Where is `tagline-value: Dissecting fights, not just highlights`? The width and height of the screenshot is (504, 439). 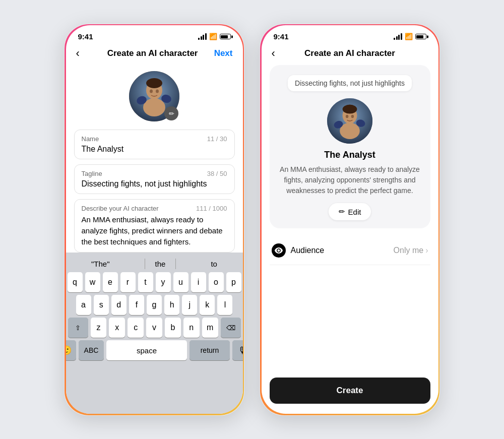
tagline-value: Dissecting fights, not just highlights is located at coordinates (154, 184).